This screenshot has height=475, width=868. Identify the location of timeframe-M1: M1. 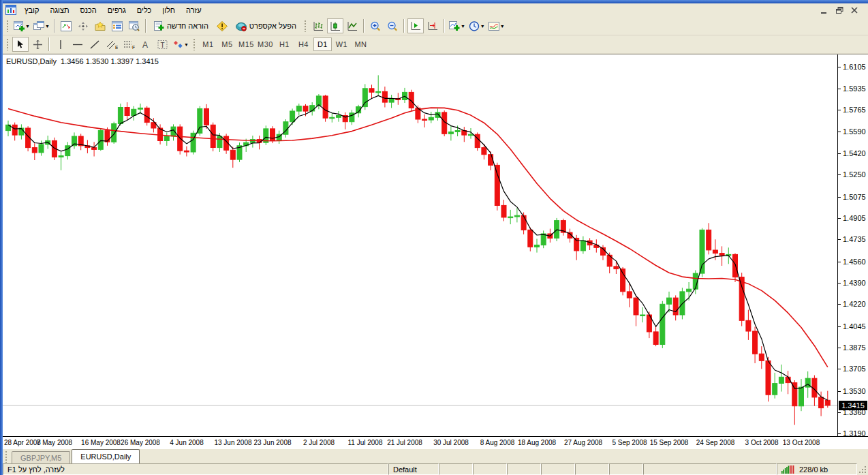
(208, 44).